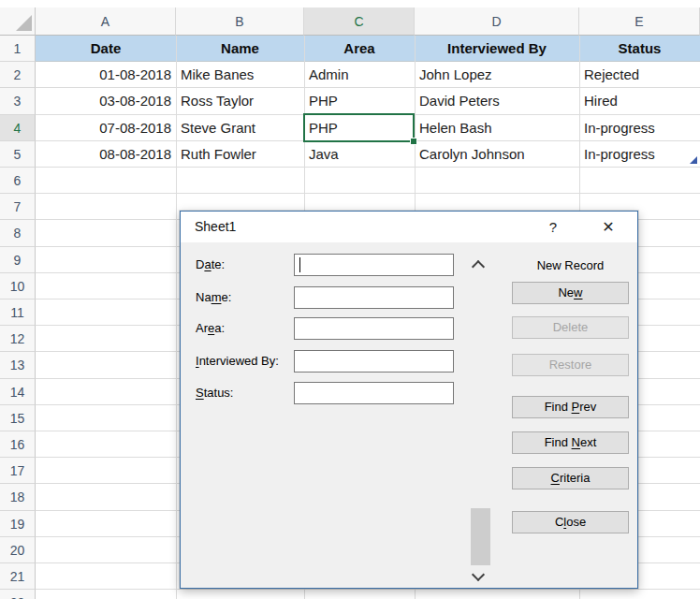 The width and height of the screenshot is (700, 599). I want to click on column-header-E: E, so click(640, 22).